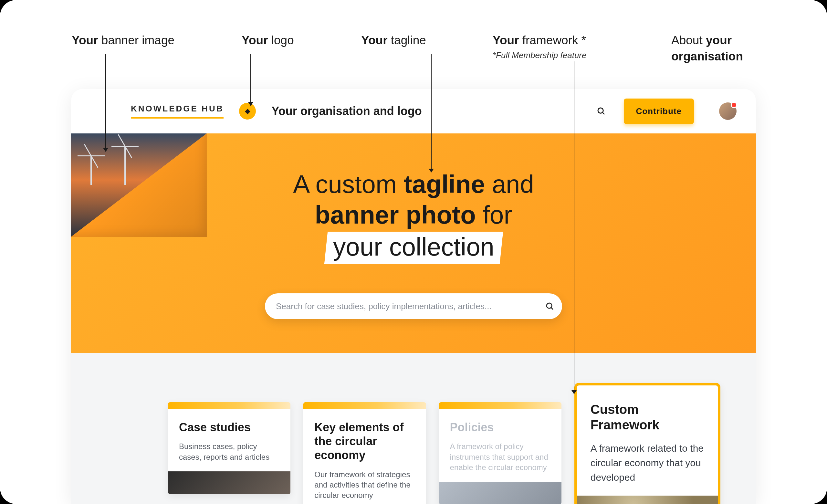 The width and height of the screenshot is (827, 504). What do you see at coordinates (444, 453) in the screenshot?
I see `cards-row: Case studies Business cases, policy case…` at bounding box center [444, 453].